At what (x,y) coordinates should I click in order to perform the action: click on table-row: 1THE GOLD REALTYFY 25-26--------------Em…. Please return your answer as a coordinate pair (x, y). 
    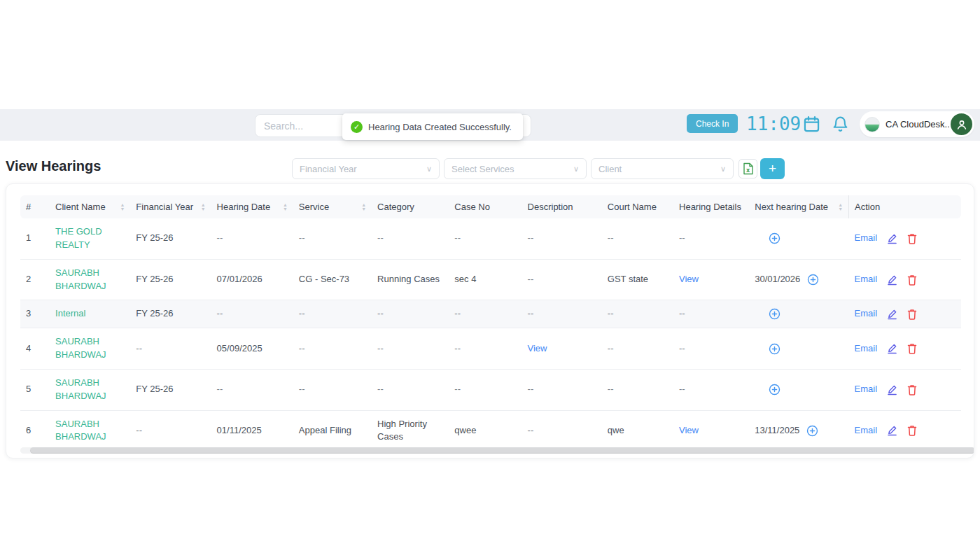
    Looking at the image, I should click on (491, 239).